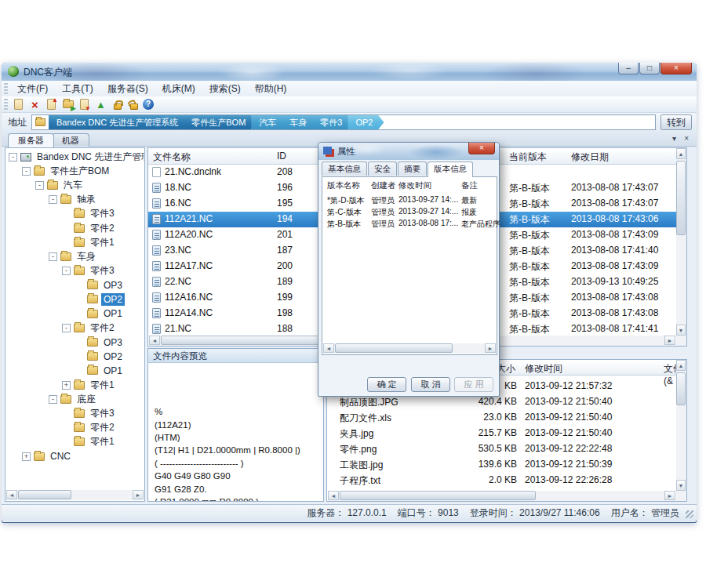 The image size is (706, 588). I want to click on col-current-version: 当前版本, so click(528, 157).